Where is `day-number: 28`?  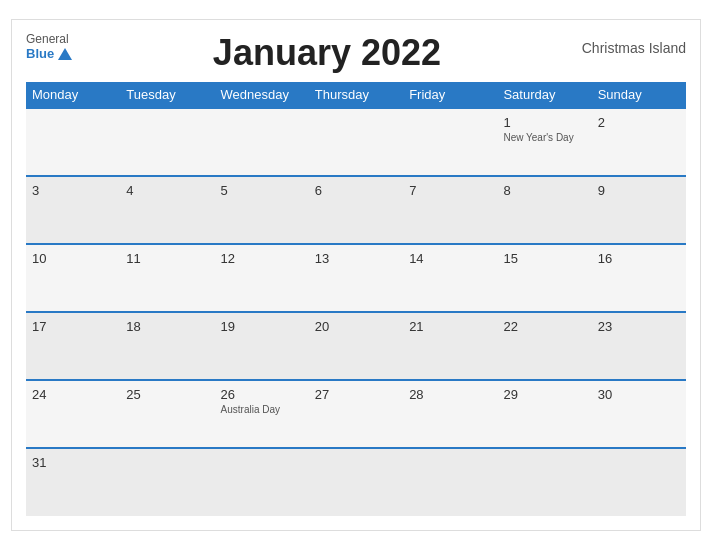
day-number: 28 is located at coordinates (450, 394).